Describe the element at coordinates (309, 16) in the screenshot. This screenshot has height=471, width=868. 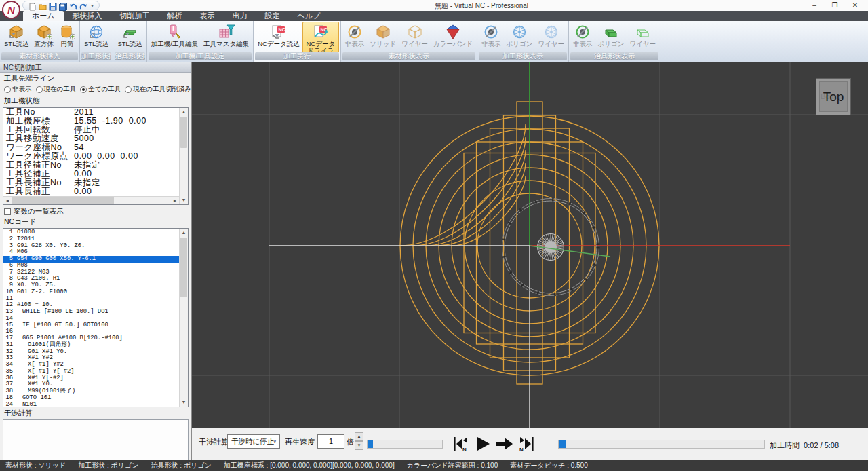
I see `tab-ヘルプ: ヘルプ` at that location.